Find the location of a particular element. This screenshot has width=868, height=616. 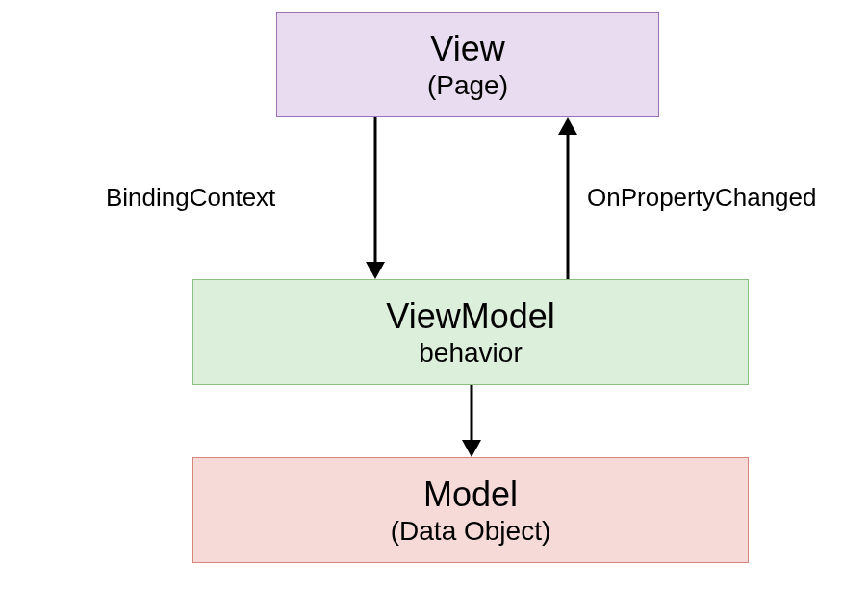

arrow-up-icon is located at coordinates (568, 198).